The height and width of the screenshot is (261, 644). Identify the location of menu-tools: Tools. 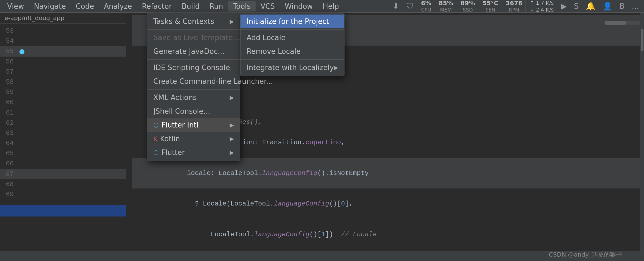
(242, 6).